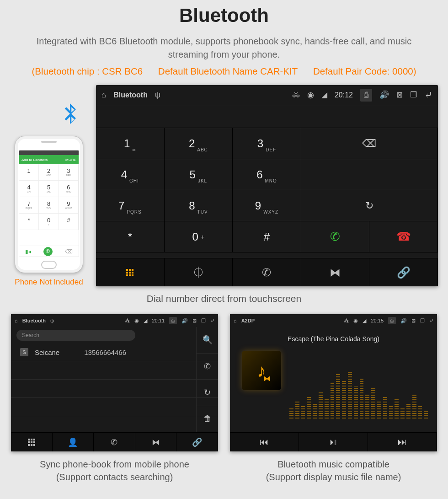 Image resolution: width=448 pixels, height=499 pixels. What do you see at coordinates (334, 442) in the screenshot?
I see `play-pause-button: ⏯` at bounding box center [334, 442].